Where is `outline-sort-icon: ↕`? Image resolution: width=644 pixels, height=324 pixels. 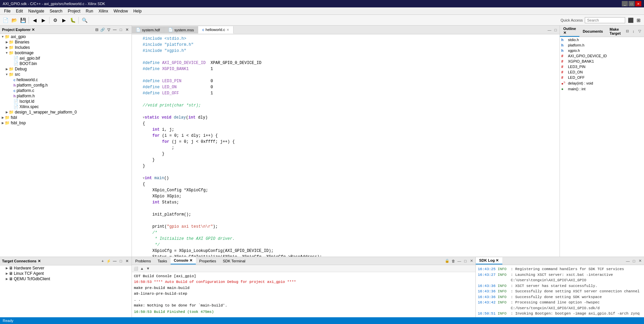
outline-sort-icon: ↕ is located at coordinates (634, 31).